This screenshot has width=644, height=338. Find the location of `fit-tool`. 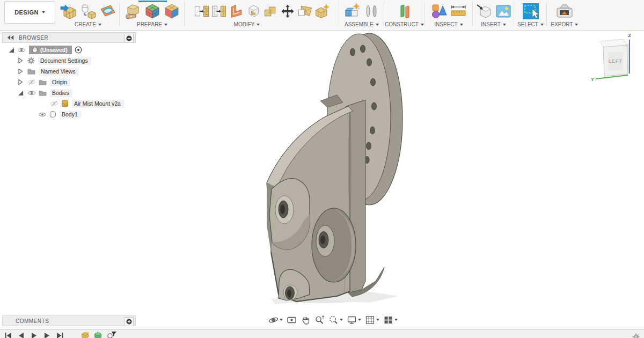

fit-tool is located at coordinates (336, 320).